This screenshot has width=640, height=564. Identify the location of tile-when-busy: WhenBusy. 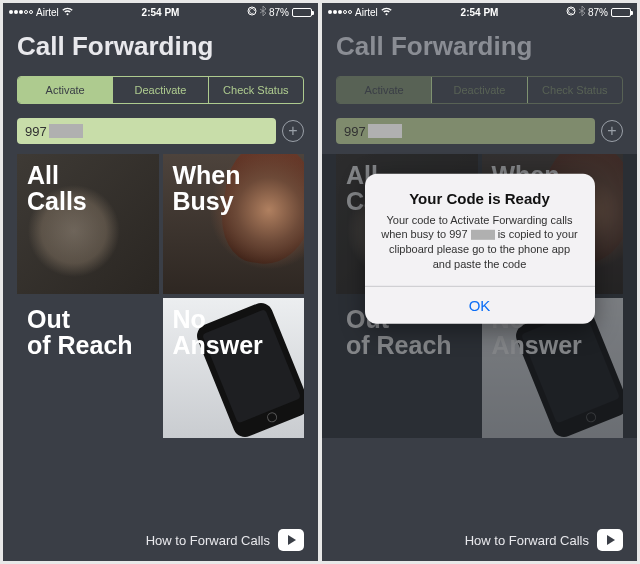
(234, 224).